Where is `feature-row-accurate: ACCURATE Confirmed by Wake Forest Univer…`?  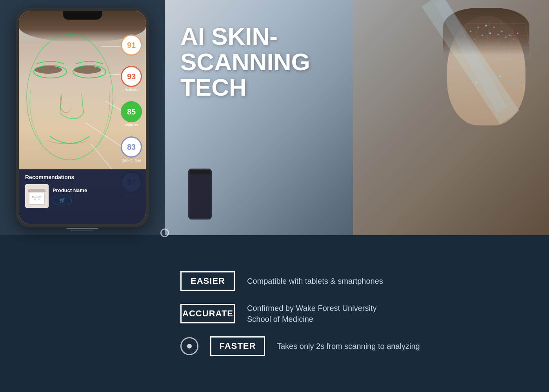
feature-row-accurate: ACCURATE Confirmed by Wake Forest Univer… is located at coordinates (353, 314).